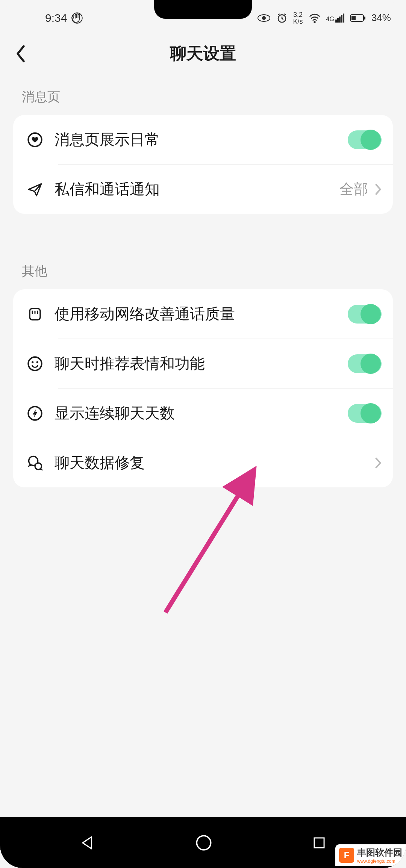  Describe the element at coordinates (203, 463) in the screenshot. I see `row-repair-chat-data: 聊天数据修复` at that location.